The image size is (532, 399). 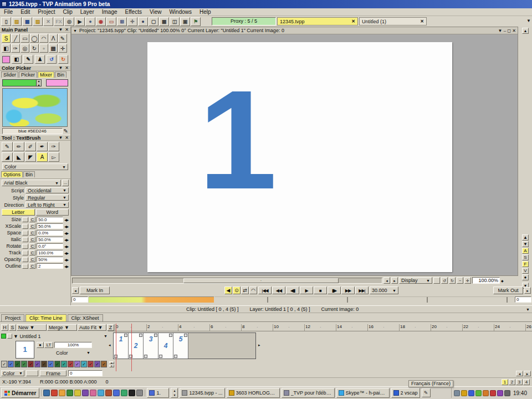 What do you see at coordinates (116, 347) in the screenshot?
I see `playhead-line-left` at bounding box center [116, 347].